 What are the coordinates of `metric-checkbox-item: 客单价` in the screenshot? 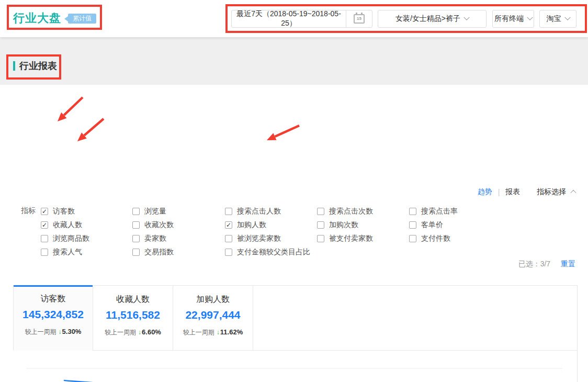 It's located at (459, 225).